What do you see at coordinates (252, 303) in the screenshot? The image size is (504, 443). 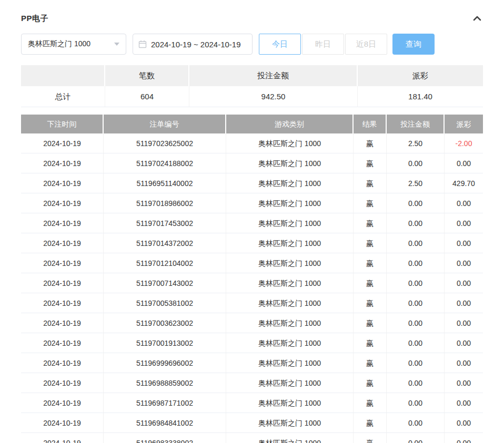 I see `table-row: 2024-10-19 51197005381002 奥林匹斯之门 1000 赢 …` at bounding box center [252, 303].